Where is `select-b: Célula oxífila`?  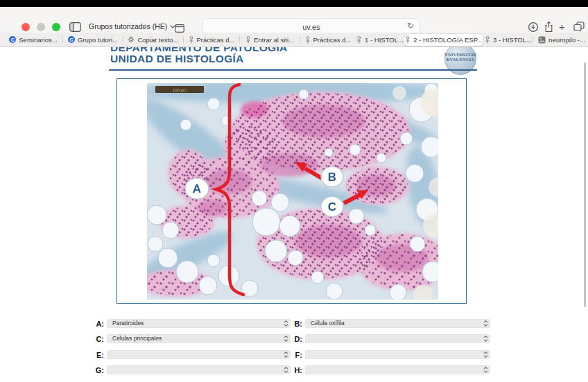
select-b: Célula oxífila is located at coordinates (398, 323).